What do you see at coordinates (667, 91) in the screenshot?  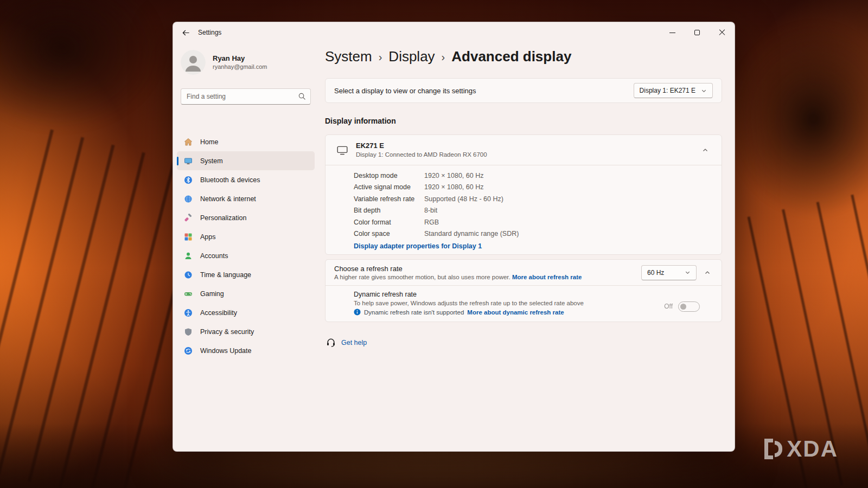 I see `display-select-value: Display 1: EK271 E` at bounding box center [667, 91].